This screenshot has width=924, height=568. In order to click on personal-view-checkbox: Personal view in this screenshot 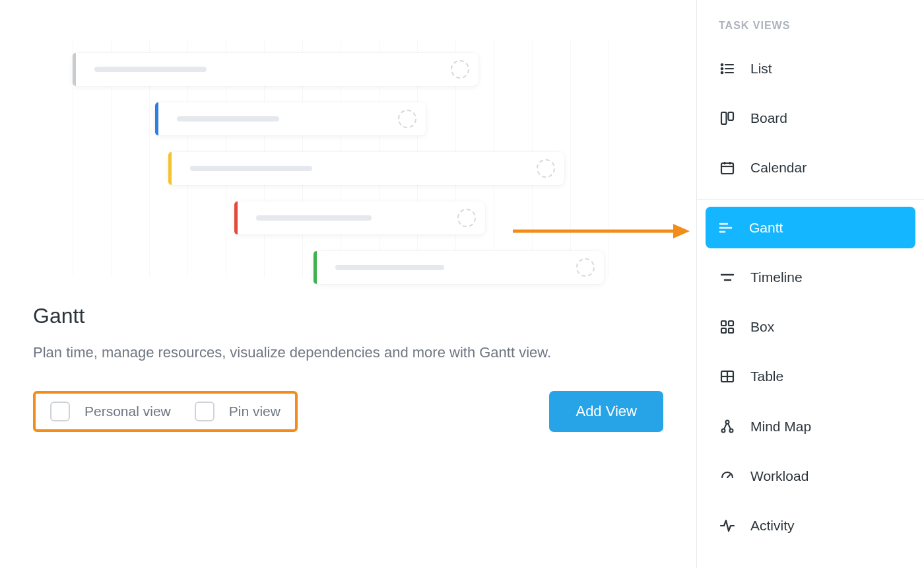, I will do `click(111, 411)`.